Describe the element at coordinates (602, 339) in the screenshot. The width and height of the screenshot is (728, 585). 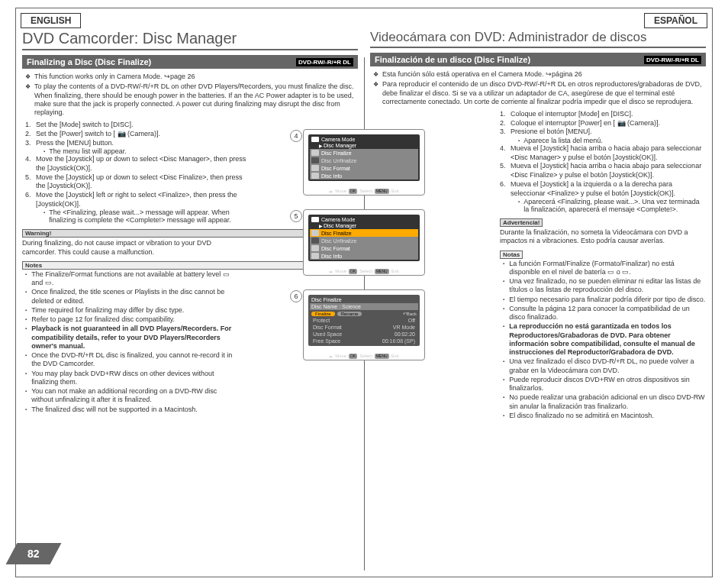
I see `note5-es: La reproducción no está garantizada en t…` at that location.